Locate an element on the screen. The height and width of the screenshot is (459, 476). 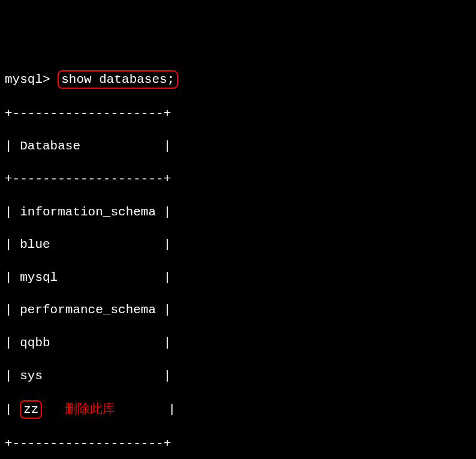
command-line-1: mysql> show databases; is located at coordinates (238, 79).